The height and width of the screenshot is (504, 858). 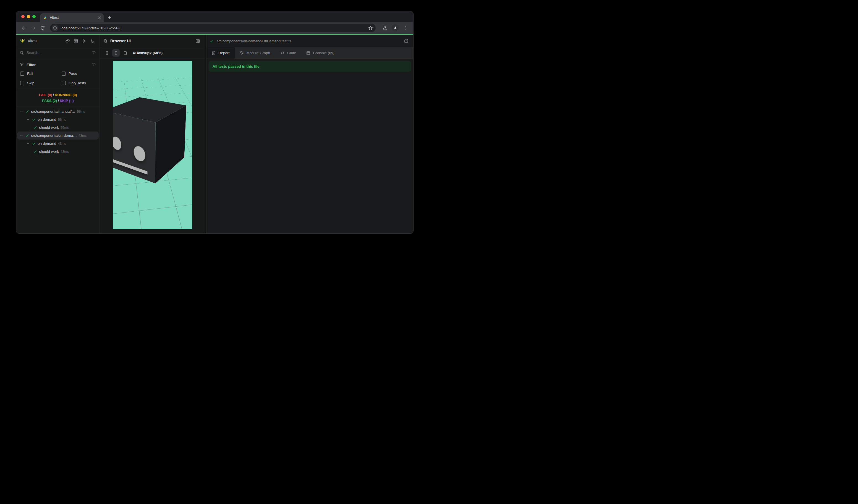 What do you see at coordinates (28, 16) in the screenshot?
I see `traffic-lights` at bounding box center [28, 16].